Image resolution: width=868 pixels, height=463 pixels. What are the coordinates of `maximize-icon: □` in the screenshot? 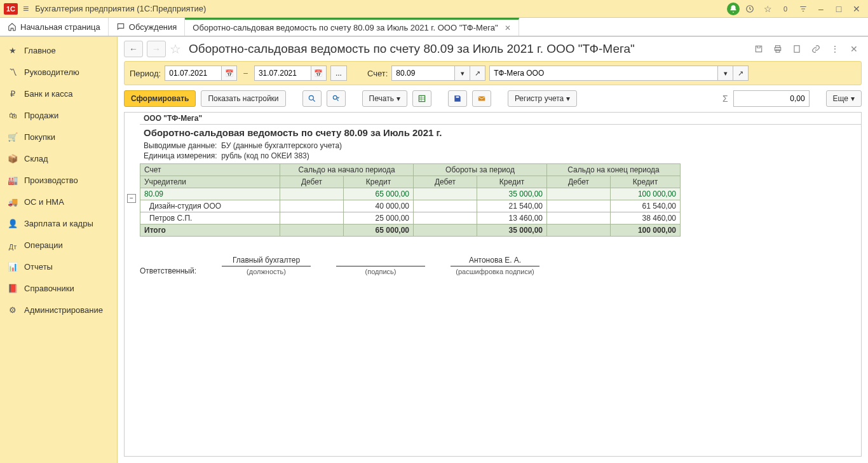 It's located at (839, 9).